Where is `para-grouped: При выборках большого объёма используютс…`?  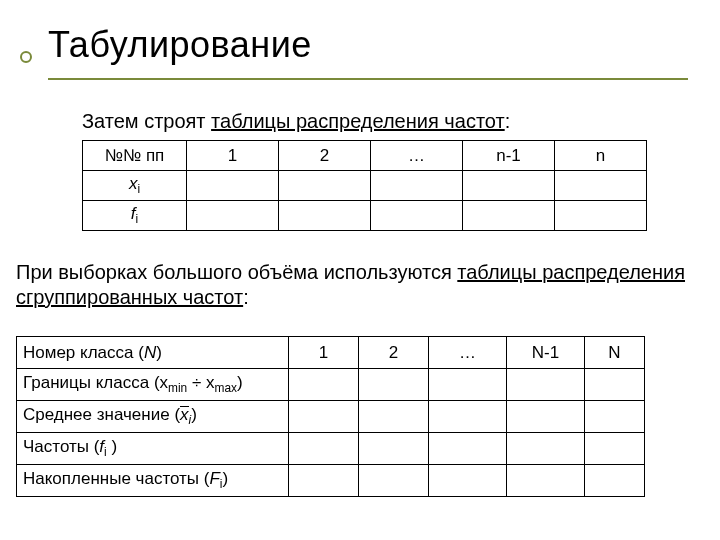
para-grouped: При выборках большого объёма используютс… is located at coordinates (360, 285).